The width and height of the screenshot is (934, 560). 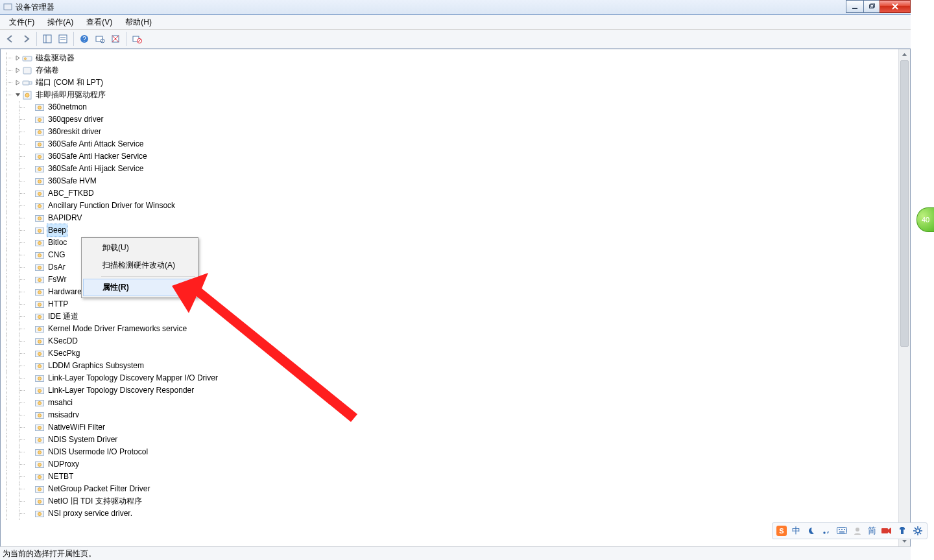 I want to click on tree-item-label: 非即插即用驱动程序, so click(x=71, y=95).